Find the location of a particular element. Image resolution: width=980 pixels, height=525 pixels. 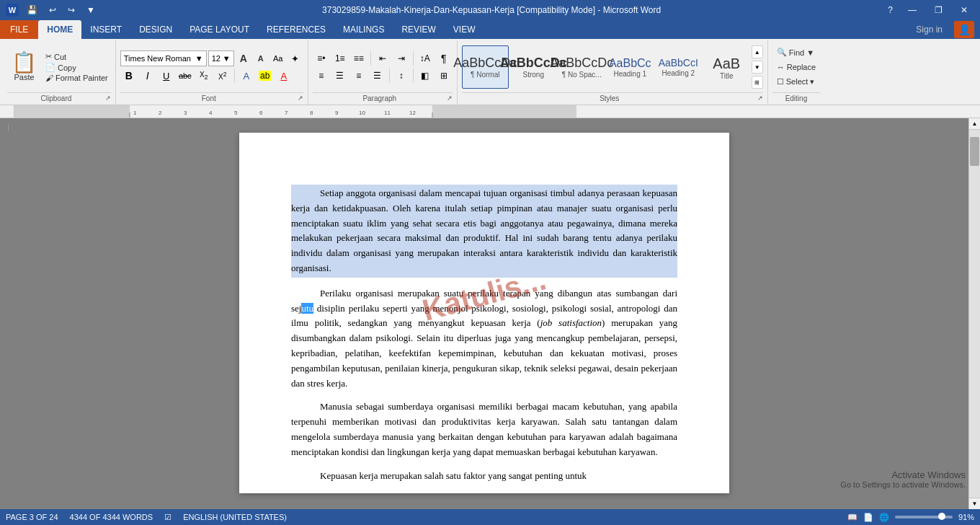

font-name-selector: Times New Roman ▼ is located at coordinates (164, 58).